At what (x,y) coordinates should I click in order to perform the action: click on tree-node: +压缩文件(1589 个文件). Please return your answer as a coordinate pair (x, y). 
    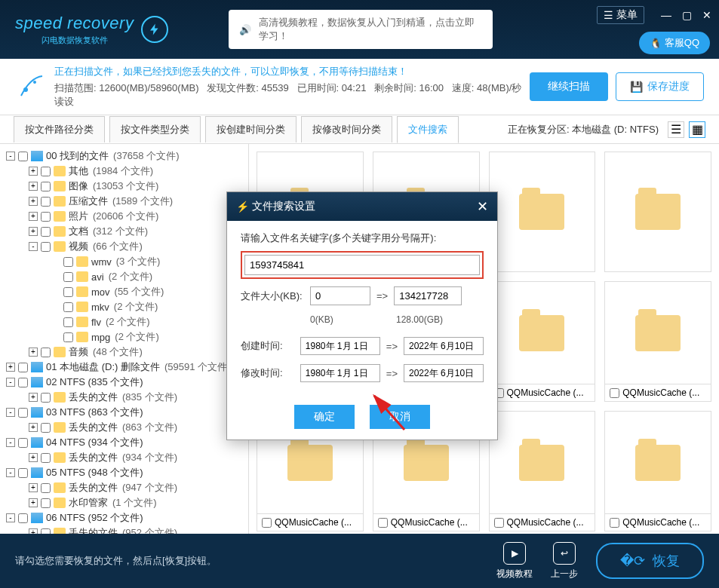
    Looking at the image, I should click on (124, 201).